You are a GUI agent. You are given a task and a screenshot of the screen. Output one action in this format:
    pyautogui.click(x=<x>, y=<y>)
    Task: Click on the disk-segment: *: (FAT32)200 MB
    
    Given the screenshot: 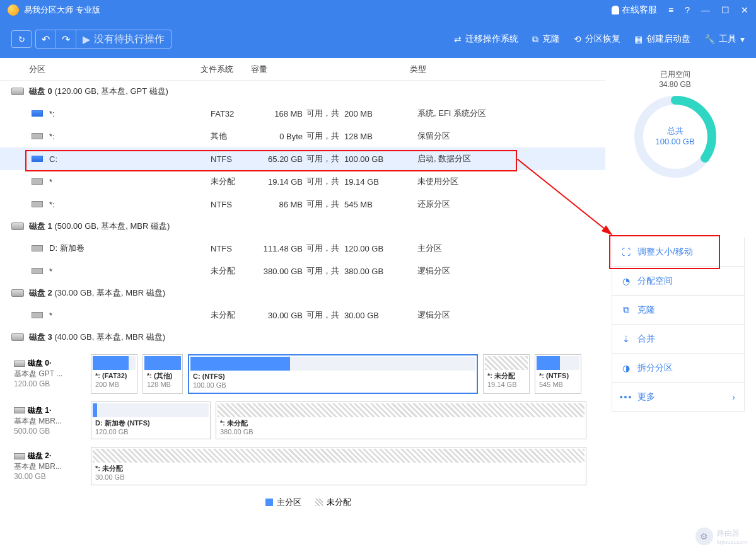 What is the action you would take?
    pyautogui.click(x=114, y=374)
    